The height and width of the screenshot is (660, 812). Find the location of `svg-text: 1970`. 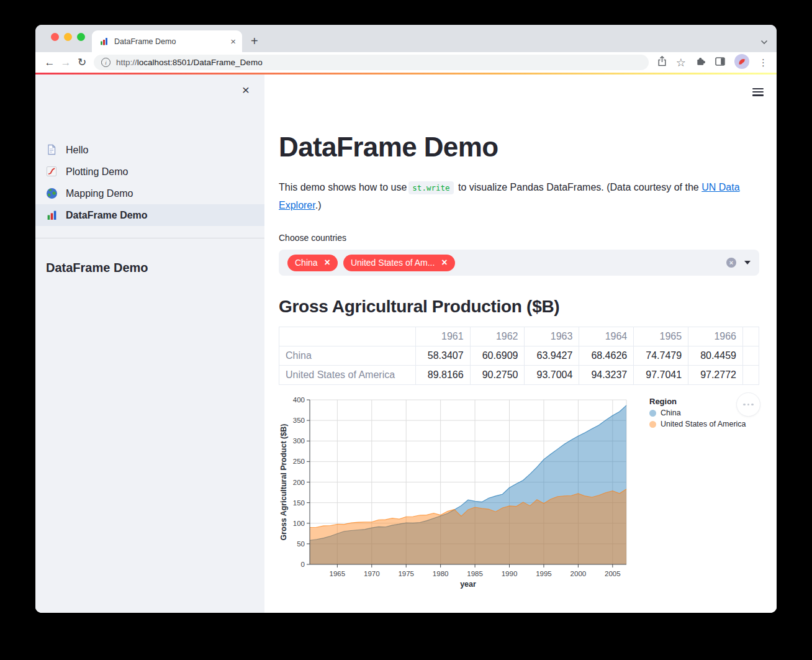

svg-text: 1970 is located at coordinates (372, 574).